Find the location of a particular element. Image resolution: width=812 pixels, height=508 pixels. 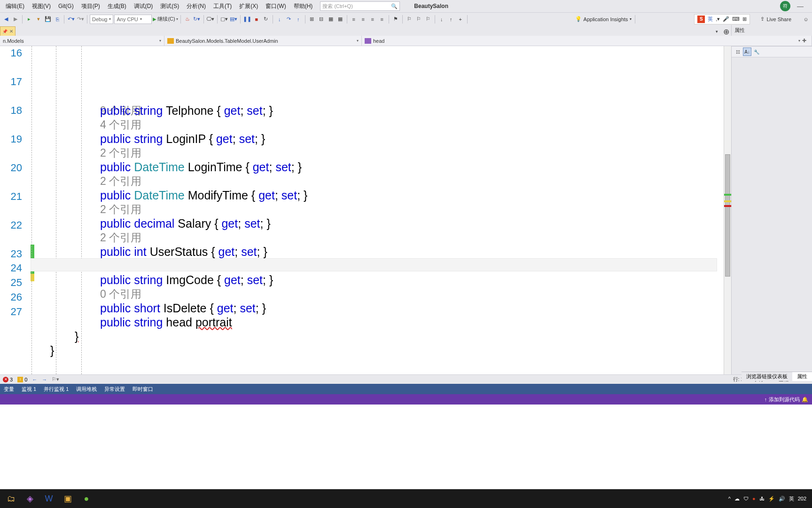

indent-icon: ≡ is located at coordinates (354, 19).